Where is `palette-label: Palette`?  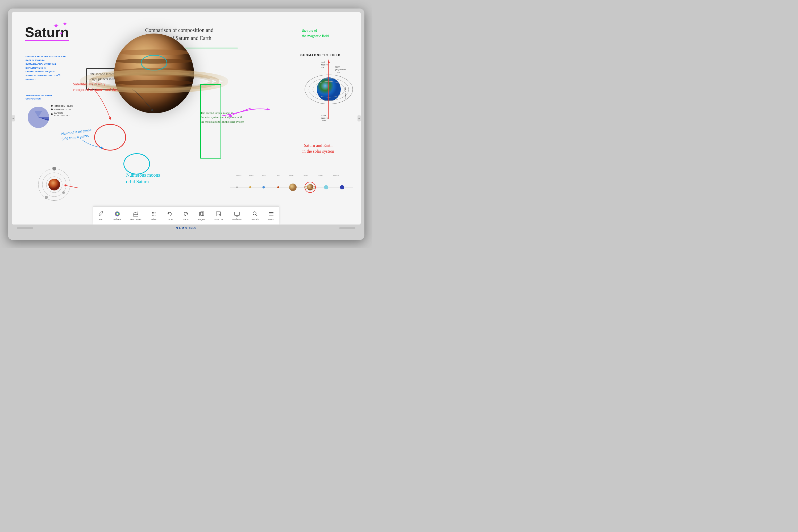 palette-label: Palette is located at coordinates (117, 220).